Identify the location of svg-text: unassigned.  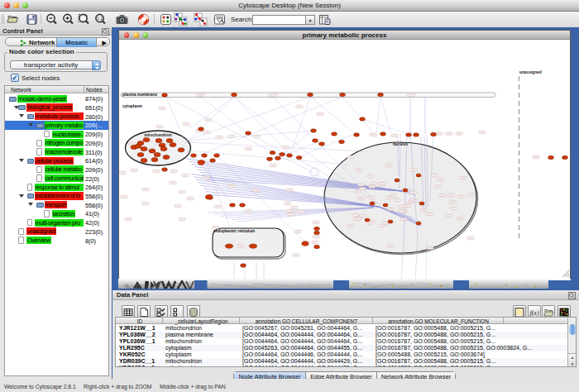
(531, 73).